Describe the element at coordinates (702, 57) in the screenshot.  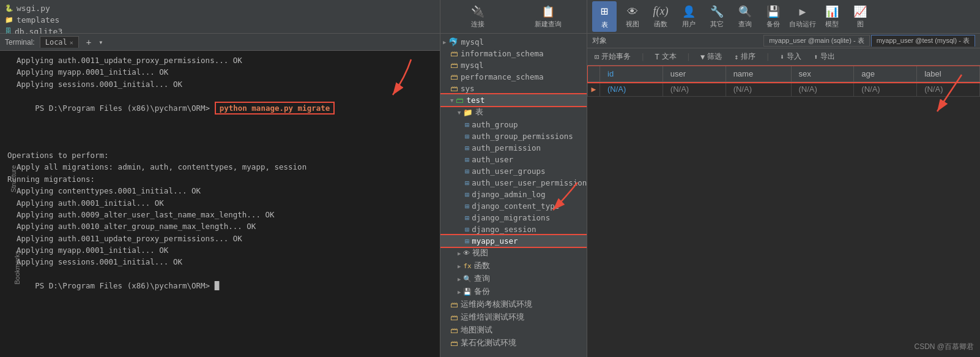
I see `filter-icon: ▼` at that location.